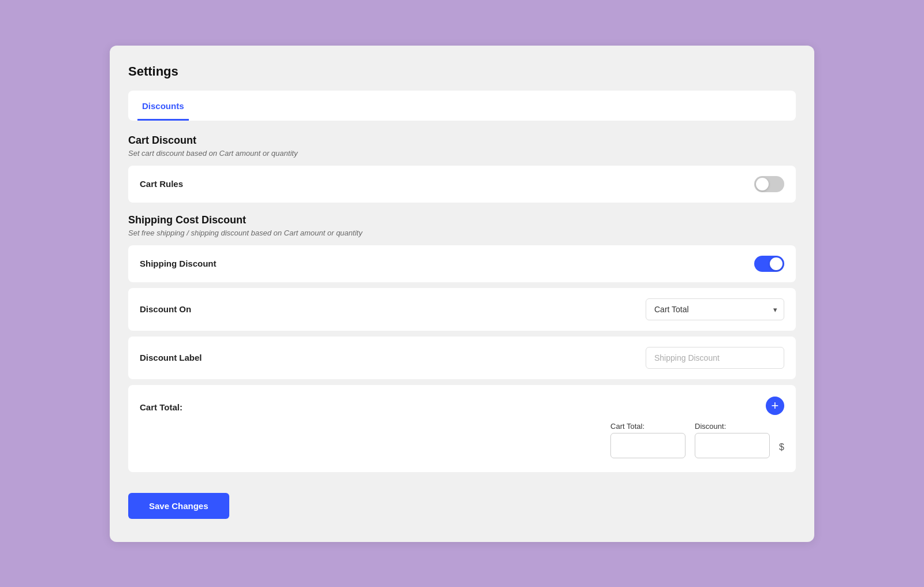 The image size is (924, 587). What do you see at coordinates (179, 506) in the screenshot?
I see `save-changes-button: Save Changes` at bounding box center [179, 506].